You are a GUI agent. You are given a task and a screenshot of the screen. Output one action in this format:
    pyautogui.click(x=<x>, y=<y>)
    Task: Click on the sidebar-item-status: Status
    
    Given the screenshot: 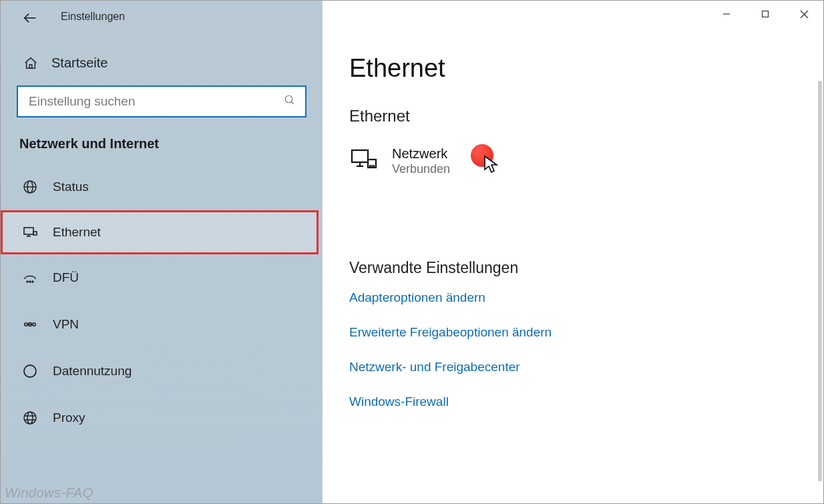 What is the action you would take?
    pyautogui.click(x=162, y=187)
    